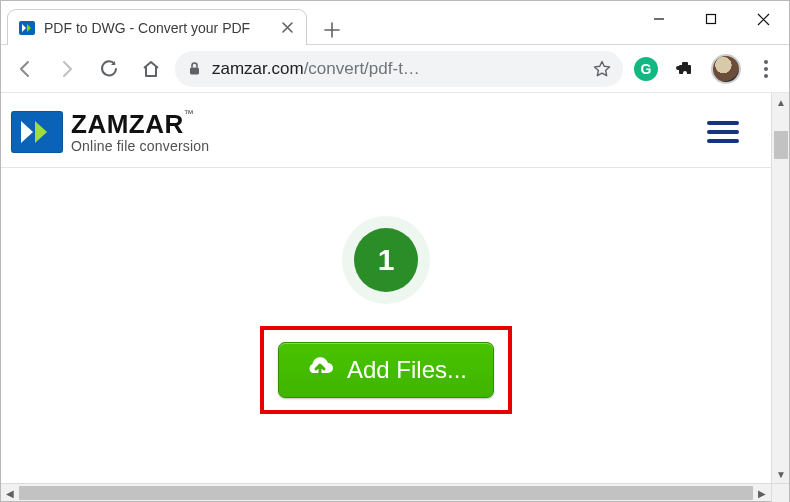  Describe the element at coordinates (151, 69) in the screenshot. I see `home-button` at that location.